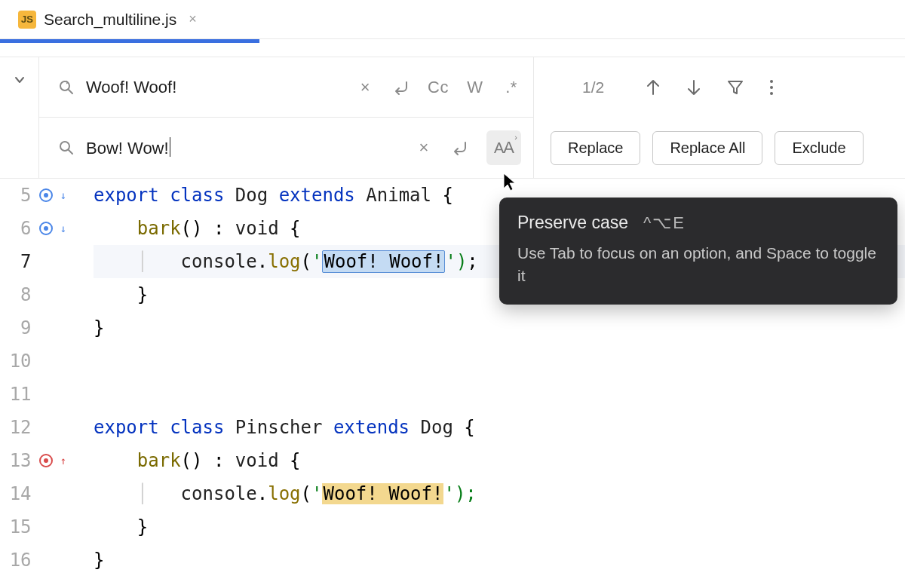 Image resolution: width=905 pixels, height=588 pixels. I want to click on chevron-right-icon: ›, so click(516, 137).